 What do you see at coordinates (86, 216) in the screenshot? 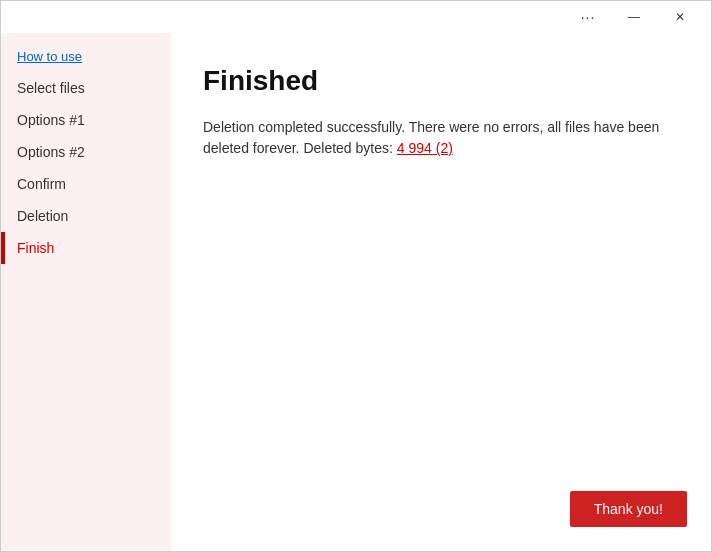
I see `sidebar-item-deletion: Deletion` at bounding box center [86, 216].